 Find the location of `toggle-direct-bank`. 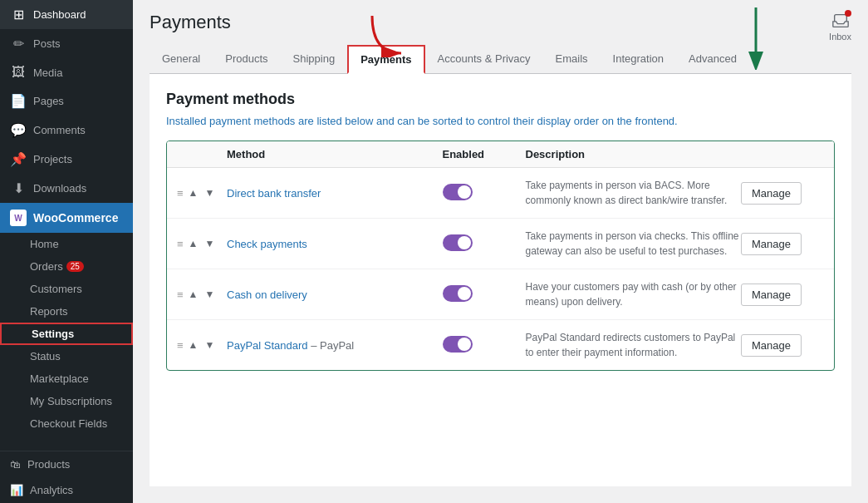

toggle-direct-bank is located at coordinates (484, 193).